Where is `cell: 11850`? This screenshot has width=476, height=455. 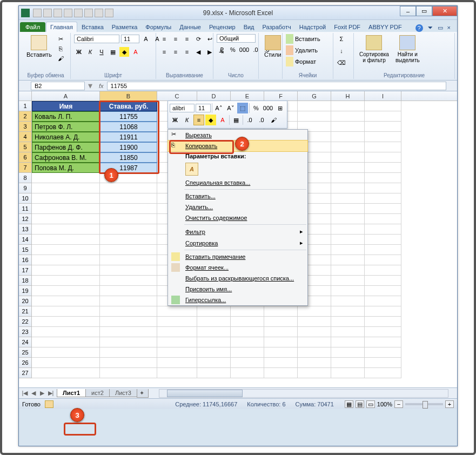 cell: 11850 is located at coordinates (129, 158).